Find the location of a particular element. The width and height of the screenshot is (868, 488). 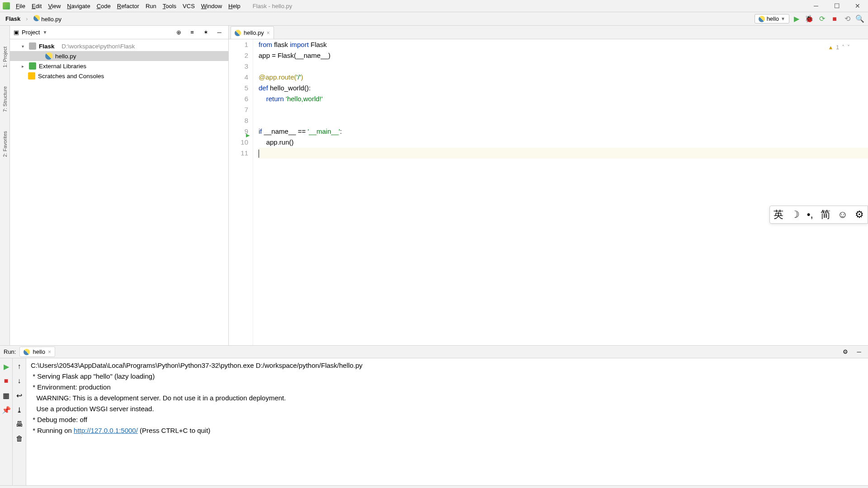

pin-icon: 📌 is located at coordinates (6, 410).